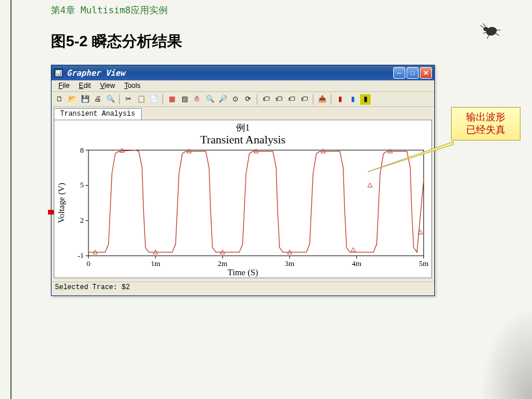 This screenshot has height=399, width=532. What do you see at coordinates (82, 220) in the screenshot?
I see `svg-text: 2` at bounding box center [82, 220].